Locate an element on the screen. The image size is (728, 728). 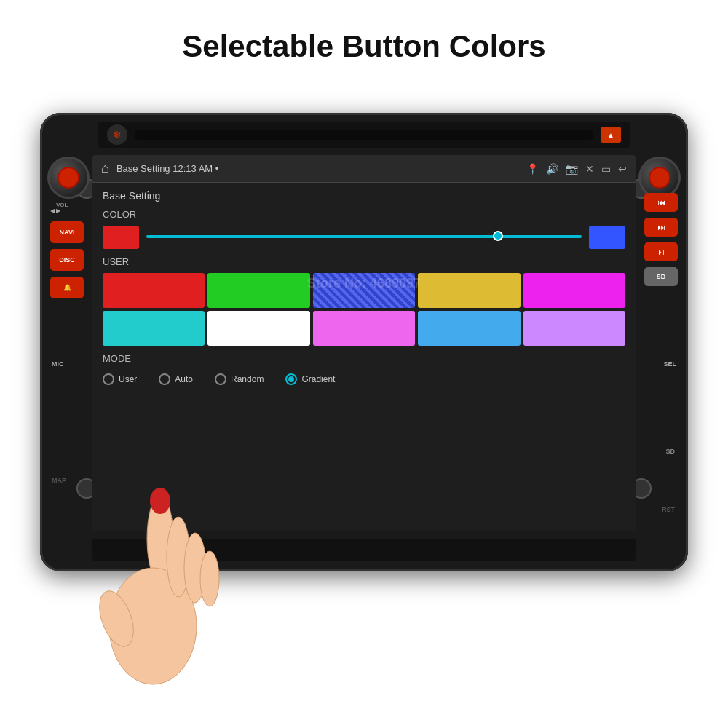
color-row is located at coordinates (364, 237).